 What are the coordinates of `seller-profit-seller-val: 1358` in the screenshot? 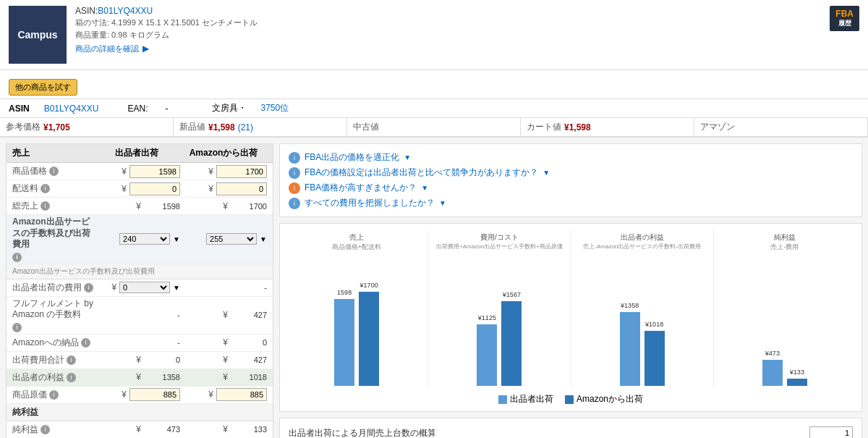 It's located at (162, 377).